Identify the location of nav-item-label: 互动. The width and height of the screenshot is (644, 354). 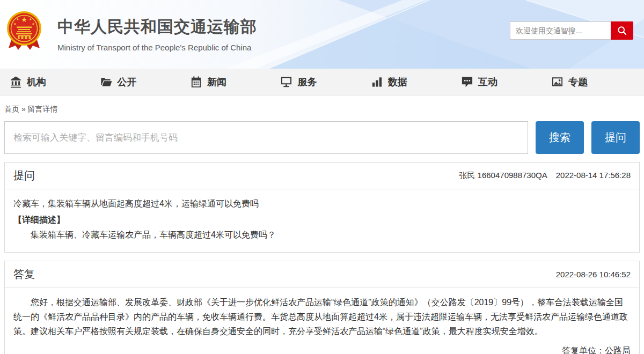
(488, 82).